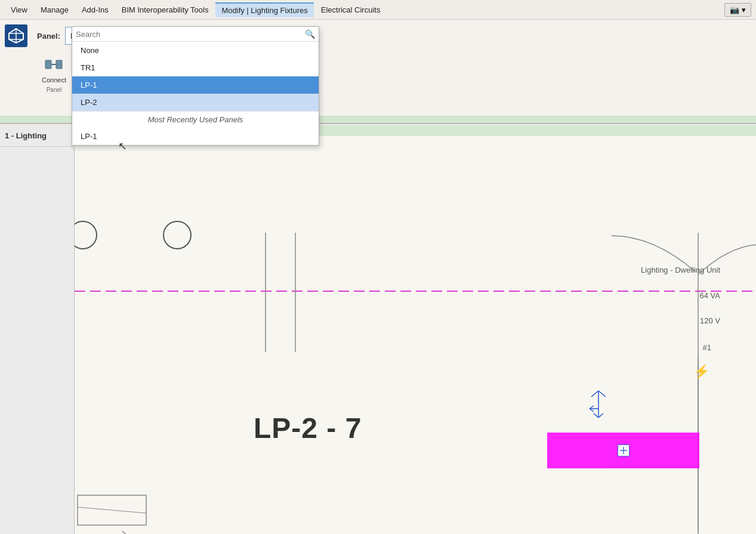  I want to click on dropdown-search-input, so click(189, 35).